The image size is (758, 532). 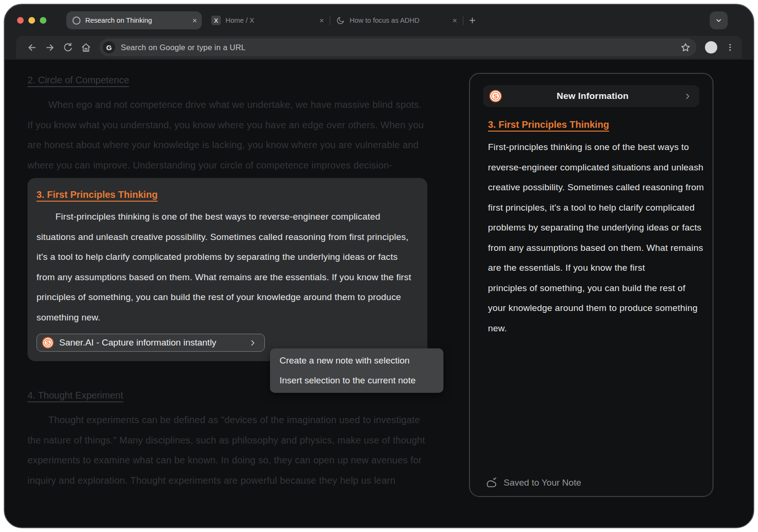 I want to click on forward-arrow-icon, so click(x=50, y=47).